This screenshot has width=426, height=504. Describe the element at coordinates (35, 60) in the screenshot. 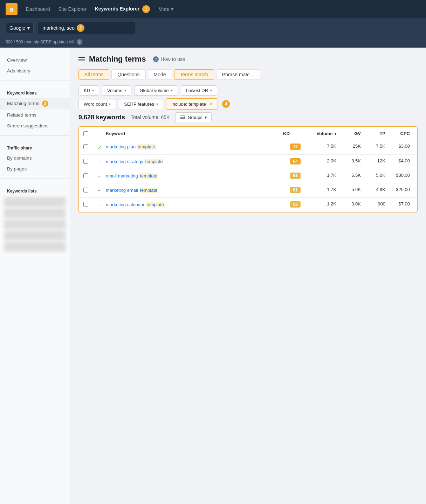

I see `sidebar-item-overview: Overview` at that location.